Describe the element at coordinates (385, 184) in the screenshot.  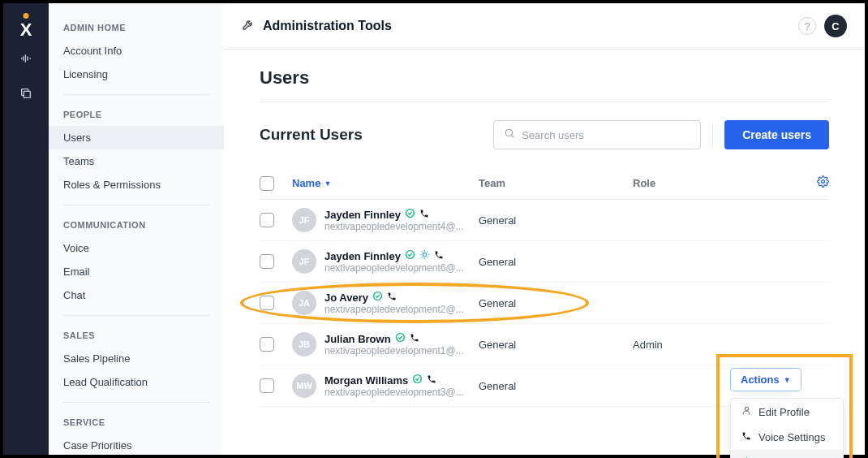
I see `col-name: Name▼` at that location.